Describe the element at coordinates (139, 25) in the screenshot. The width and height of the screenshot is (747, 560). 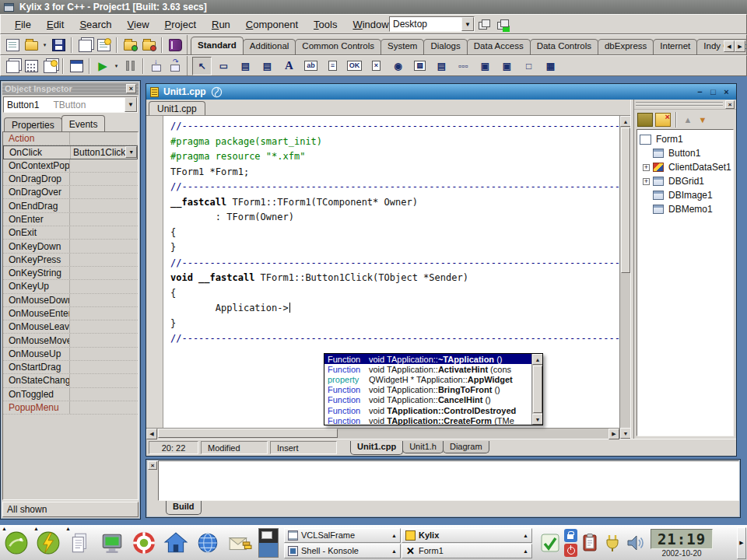
I see `menu-item: View` at that location.